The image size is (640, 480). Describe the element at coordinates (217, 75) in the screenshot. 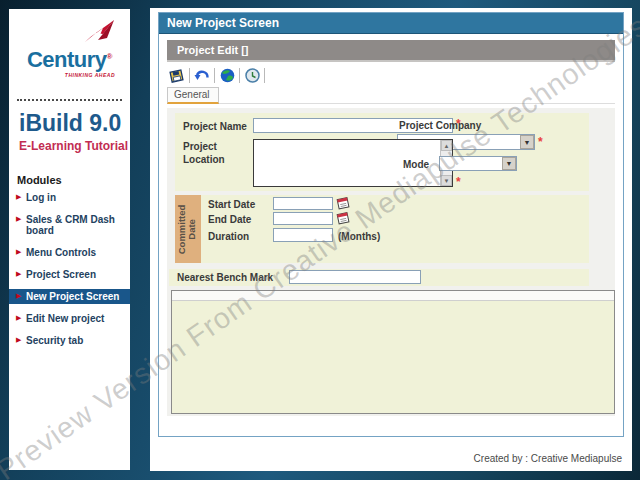

I see `toolbar` at that location.